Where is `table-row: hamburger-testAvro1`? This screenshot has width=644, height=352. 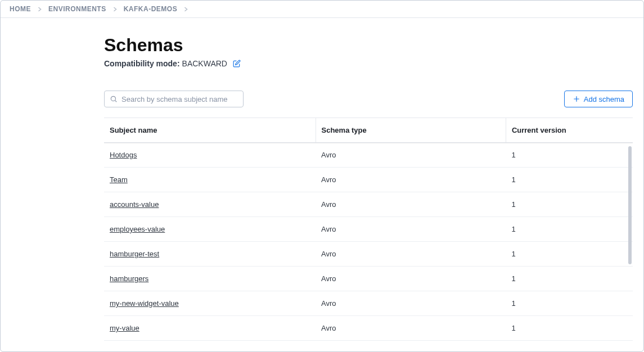
table-row: hamburger-testAvro1 is located at coordinates (368, 254).